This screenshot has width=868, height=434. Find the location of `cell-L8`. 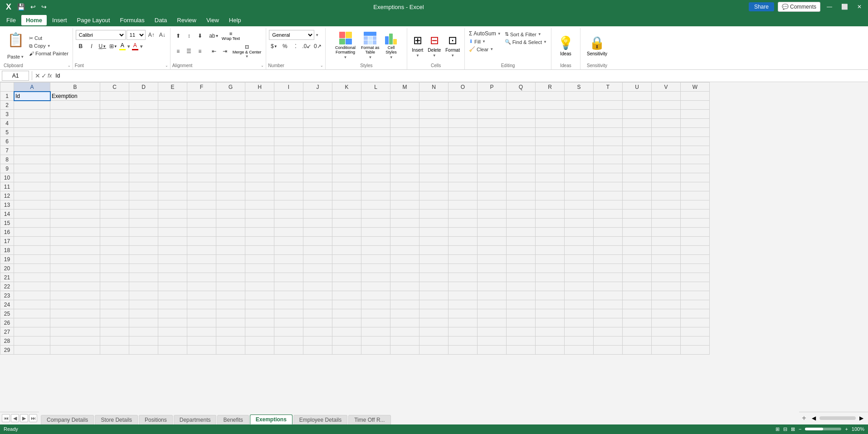

cell-L8 is located at coordinates (376, 160).